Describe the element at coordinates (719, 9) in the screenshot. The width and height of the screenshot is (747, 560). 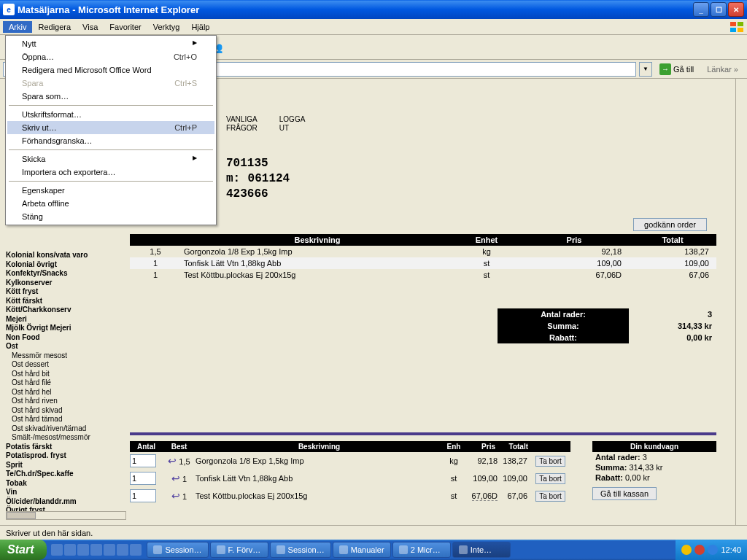
I see `maximize-button: ☐` at that location.